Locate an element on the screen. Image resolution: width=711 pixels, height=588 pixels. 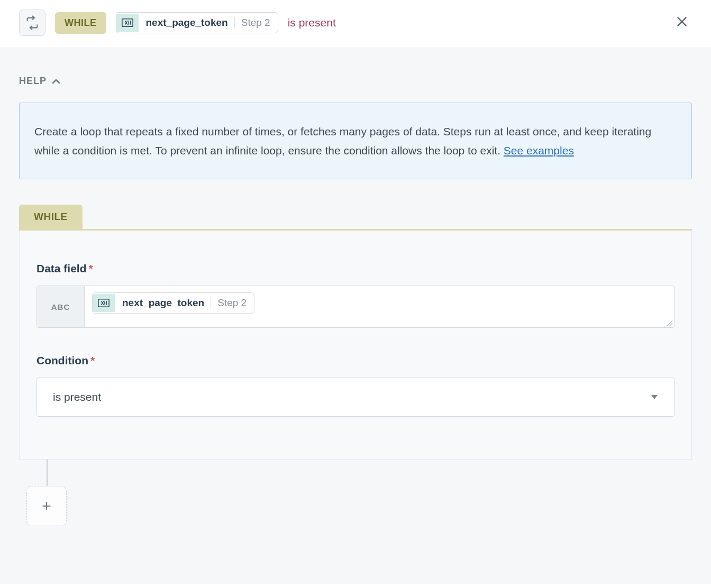
while-tab-row: WHILE is located at coordinates (355, 217).